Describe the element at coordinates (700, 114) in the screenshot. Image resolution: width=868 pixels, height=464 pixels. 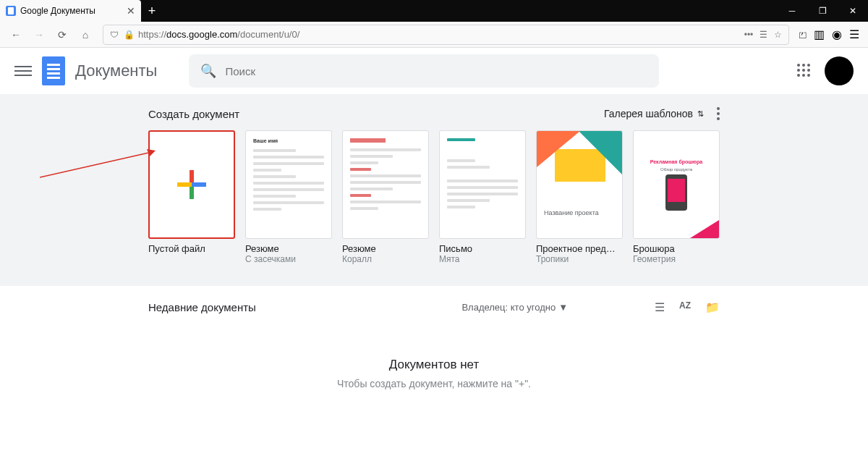
I see `unfold-icon: ⇅` at that location.